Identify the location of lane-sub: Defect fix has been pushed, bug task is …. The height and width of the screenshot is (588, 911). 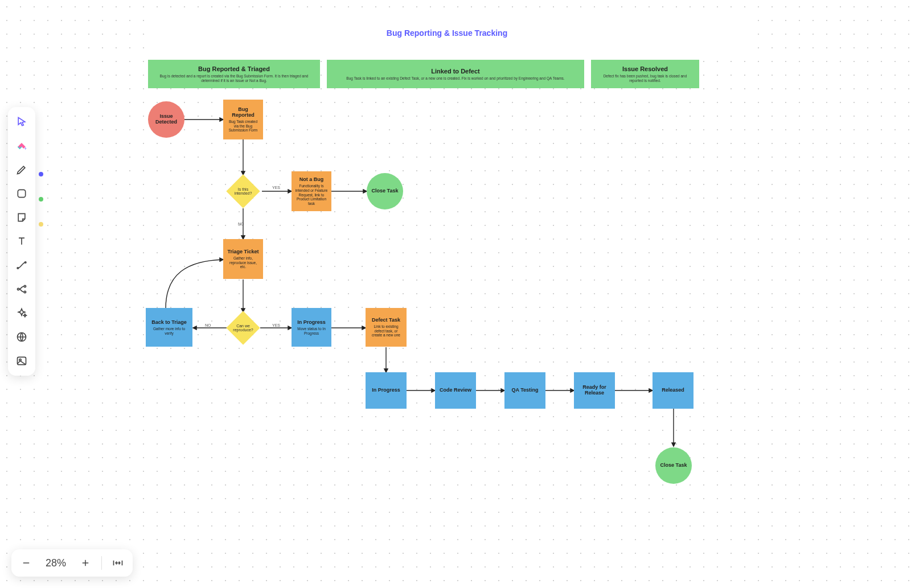
(645, 79).